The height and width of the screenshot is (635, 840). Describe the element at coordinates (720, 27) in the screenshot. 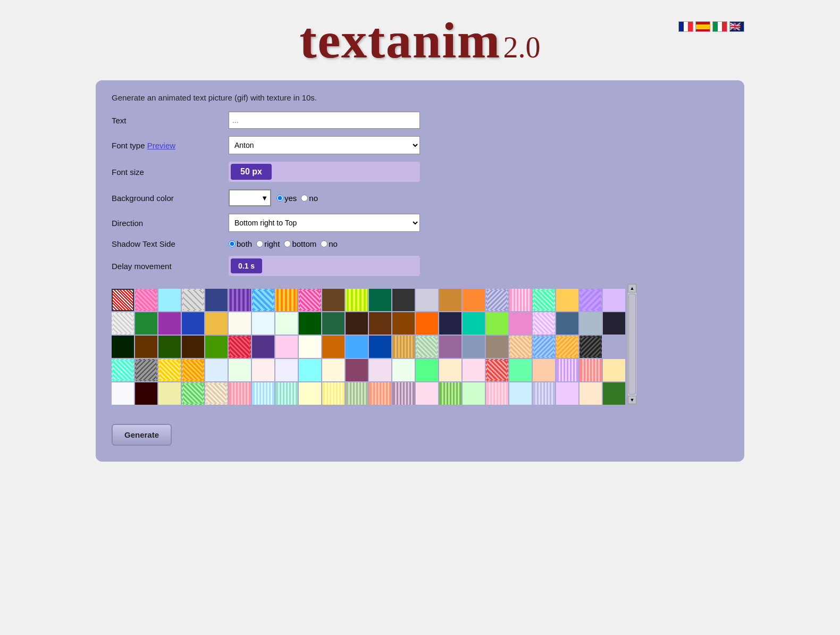

I see `flag-it` at that location.